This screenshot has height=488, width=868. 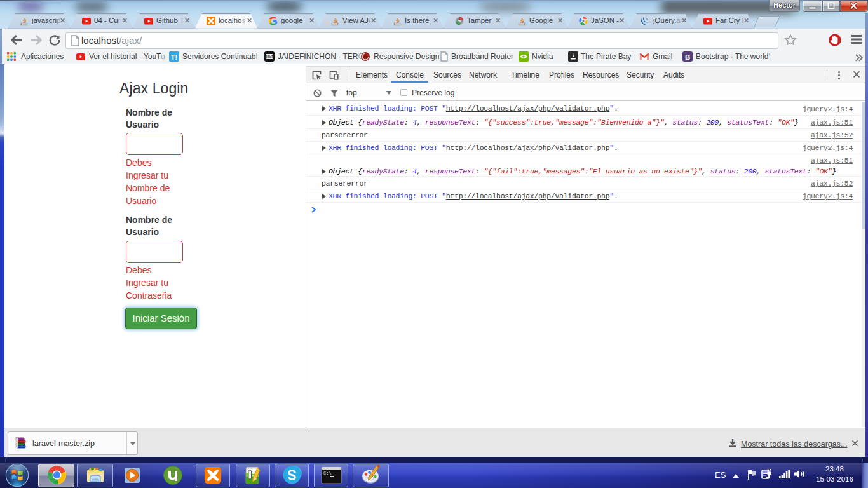 I want to click on svg-text: T!, so click(x=174, y=57).